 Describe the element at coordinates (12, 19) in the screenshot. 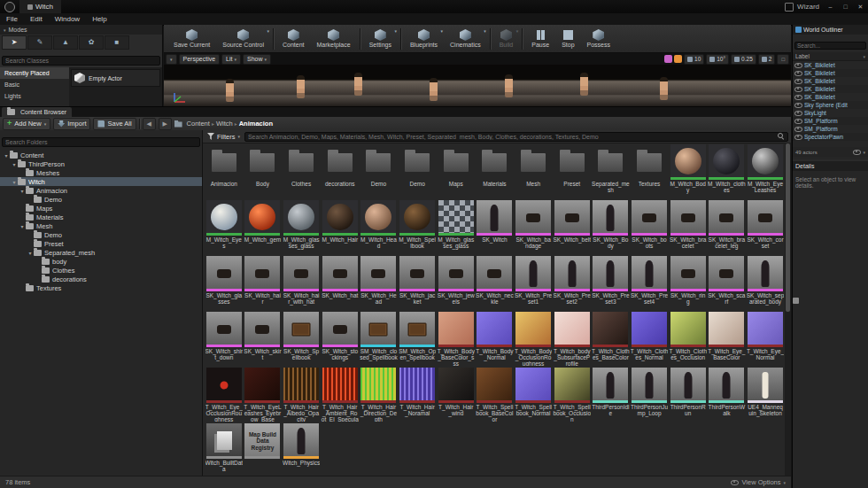

I see `menu-file: File` at that location.